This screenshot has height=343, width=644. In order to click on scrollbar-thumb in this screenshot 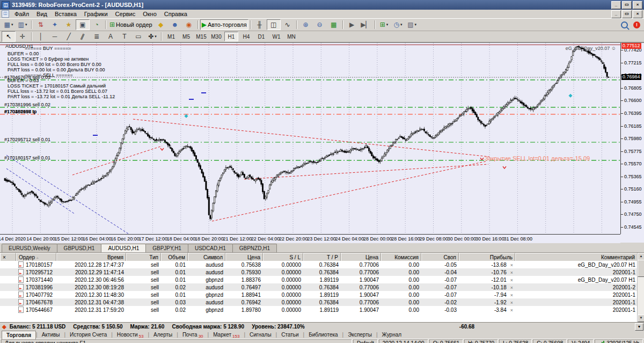, I will do `click(641, 268)`.